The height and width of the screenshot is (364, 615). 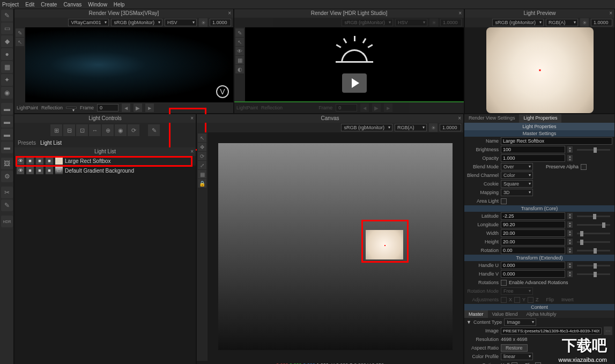 What do you see at coordinates (7, 122) in the screenshot?
I see `tool-grad2-icon: ▬` at bounding box center [7, 122].